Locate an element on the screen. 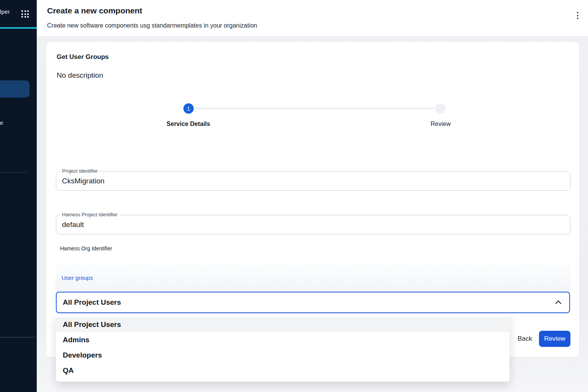  org-identifier-label: Hamess Org Identifier is located at coordinates (86, 248).